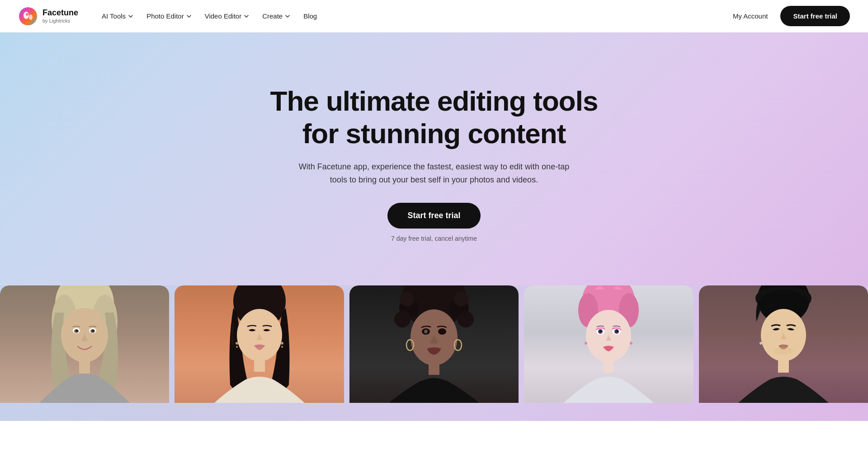 The width and height of the screenshot is (868, 467). What do you see at coordinates (434, 216) in the screenshot?
I see `hero-cta-button: Start free trial` at bounding box center [434, 216].